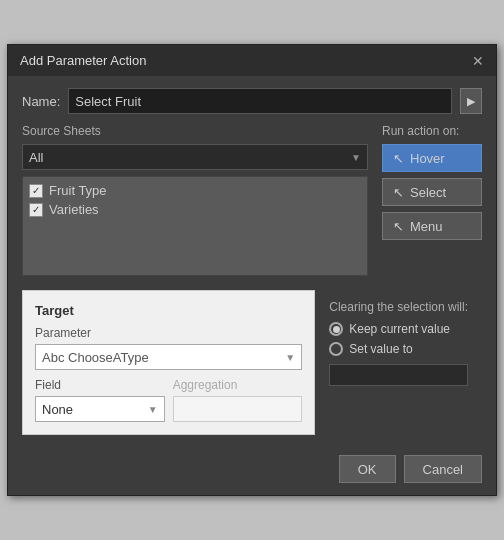 The image size is (504, 540). I want to click on source-dropdown-chevron: ▼, so click(356, 158).